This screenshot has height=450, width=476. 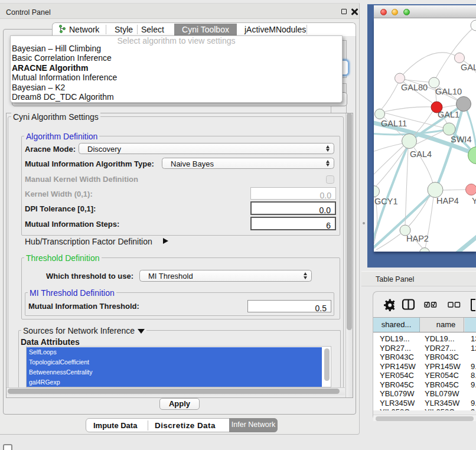 What do you see at coordinates (449, 92) in the screenshot?
I see `svg-text: GAL10` at bounding box center [449, 92].